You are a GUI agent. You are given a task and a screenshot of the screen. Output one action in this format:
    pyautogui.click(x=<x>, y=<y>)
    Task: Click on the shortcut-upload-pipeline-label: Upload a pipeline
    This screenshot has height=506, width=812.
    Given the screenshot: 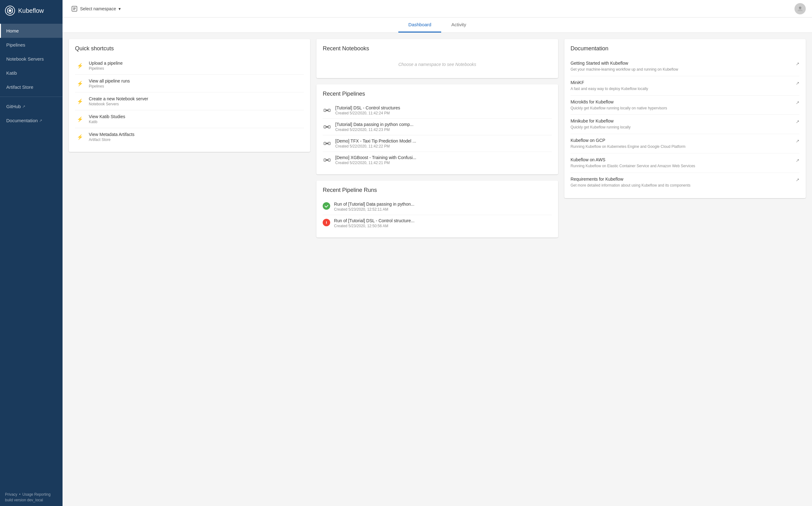 What is the action you would take?
    pyautogui.click(x=106, y=63)
    